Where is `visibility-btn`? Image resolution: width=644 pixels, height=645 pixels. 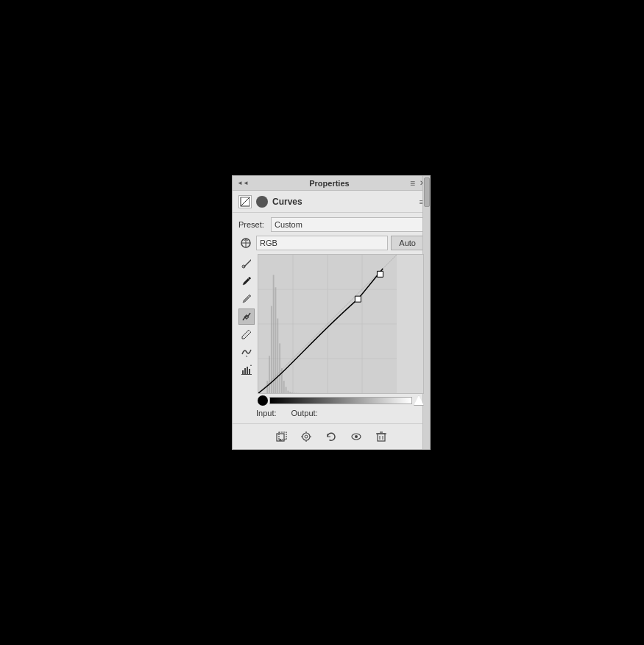 visibility-btn is located at coordinates (356, 437).